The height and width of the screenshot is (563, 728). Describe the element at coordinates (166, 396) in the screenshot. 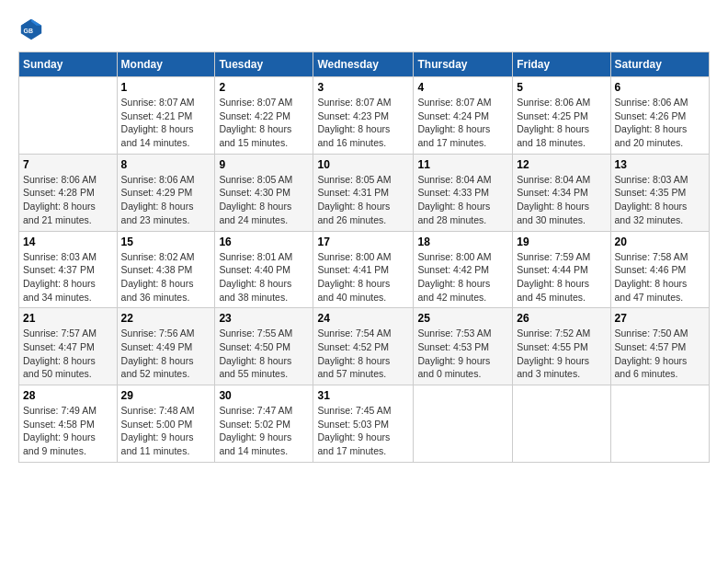

I see `day-number: 29` at that location.